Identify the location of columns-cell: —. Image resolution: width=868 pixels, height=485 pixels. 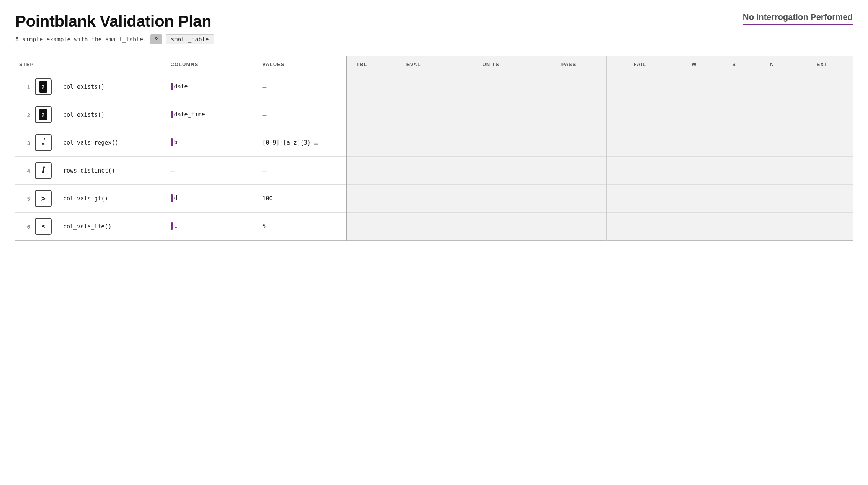
(209, 171).